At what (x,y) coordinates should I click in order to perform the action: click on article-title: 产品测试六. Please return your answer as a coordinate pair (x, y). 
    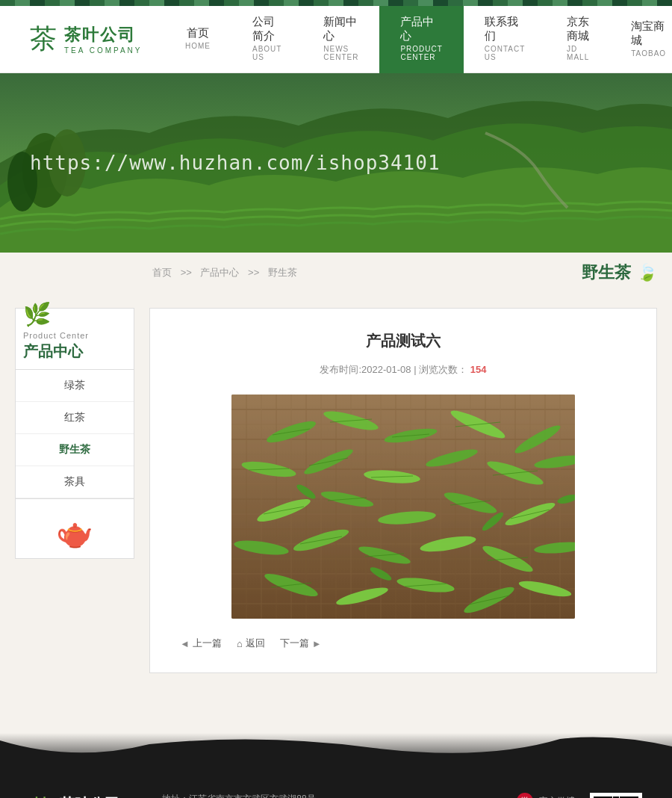
    Looking at the image, I should click on (403, 341).